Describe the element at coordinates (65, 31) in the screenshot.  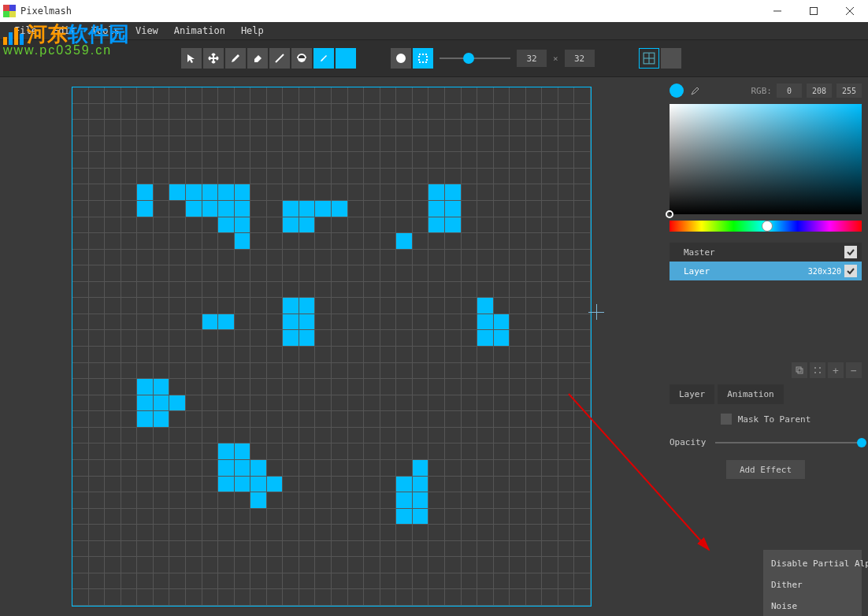
I see `menu-edit: Edit` at that location.